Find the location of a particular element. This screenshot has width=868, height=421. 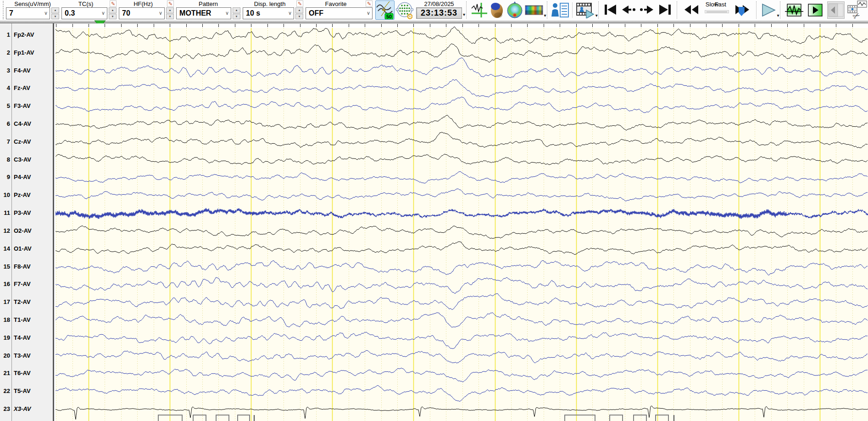

channel-label: F7-AV is located at coordinates (22, 284).